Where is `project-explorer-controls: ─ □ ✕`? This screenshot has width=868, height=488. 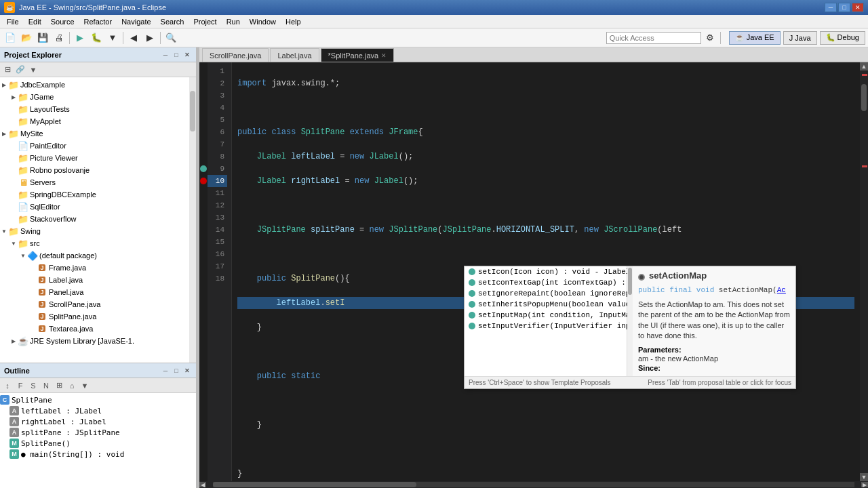
project-explorer-controls: ─ □ ✕ is located at coordinates (176, 55).